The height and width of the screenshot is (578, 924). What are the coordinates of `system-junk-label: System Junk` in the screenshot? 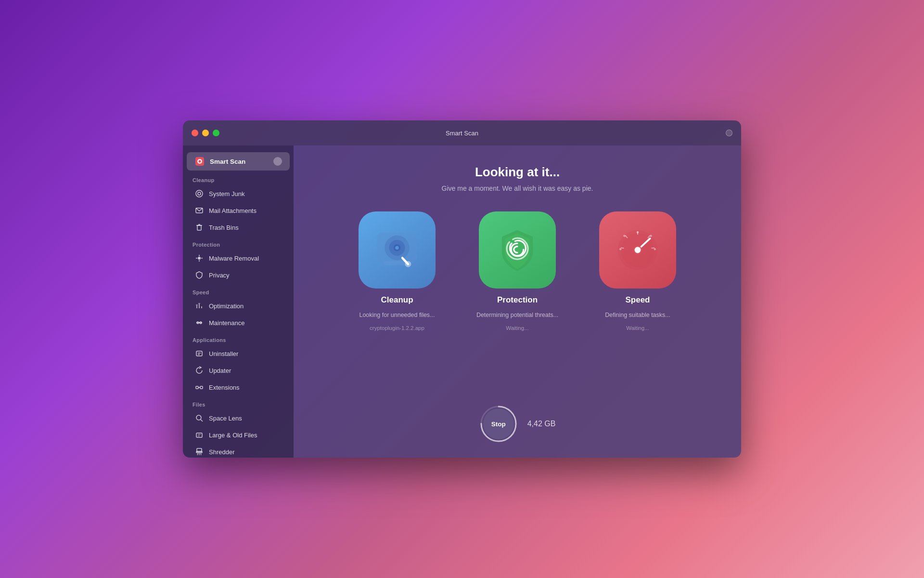 It's located at (227, 194).